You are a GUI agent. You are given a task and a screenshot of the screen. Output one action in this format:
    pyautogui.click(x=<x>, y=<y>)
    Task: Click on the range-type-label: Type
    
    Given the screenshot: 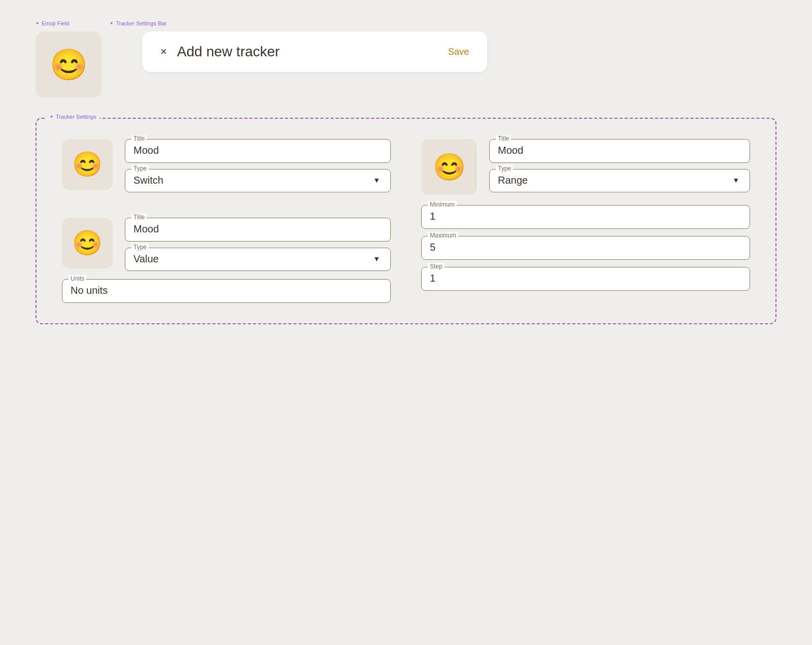 What is the action you would take?
    pyautogui.click(x=504, y=168)
    